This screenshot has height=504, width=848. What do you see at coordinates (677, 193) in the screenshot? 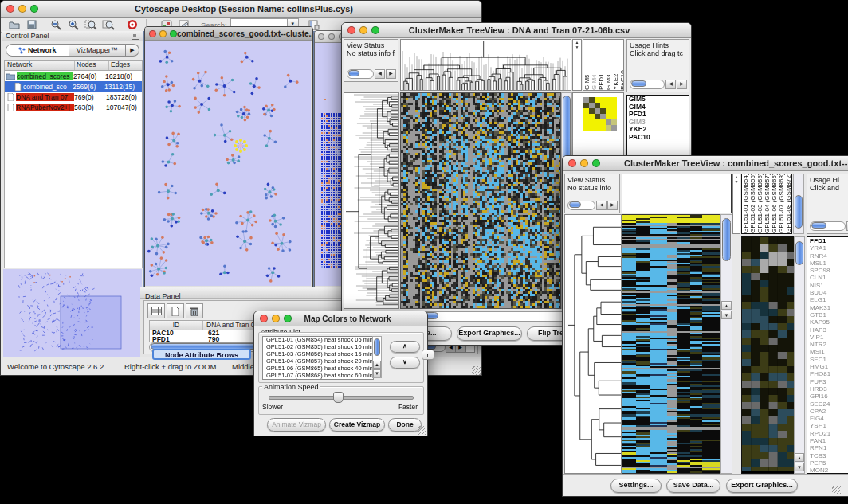
I see `column-dendrogram-box` at bounding box center [677, 193].